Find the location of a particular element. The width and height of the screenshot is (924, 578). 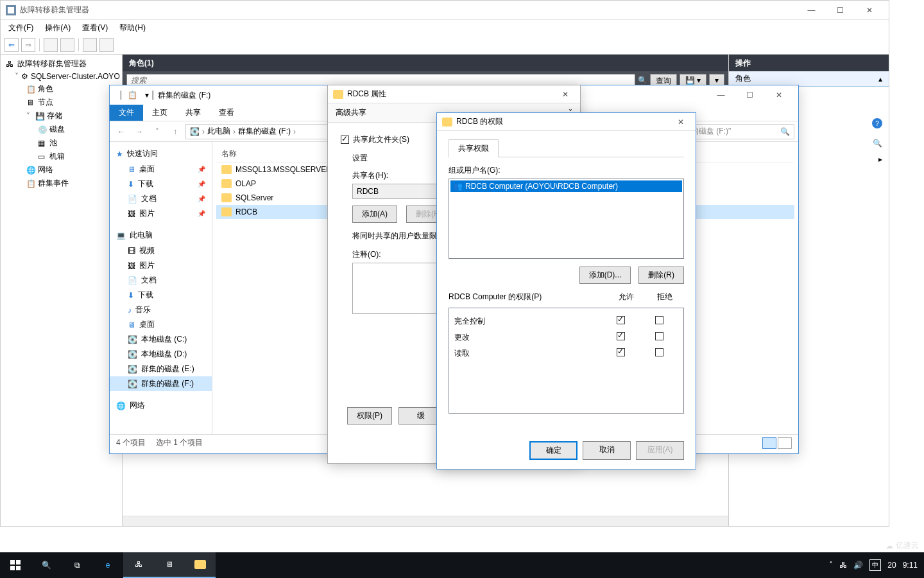

nav-recent-icon: ˅ is located at coordinates (157, 132).